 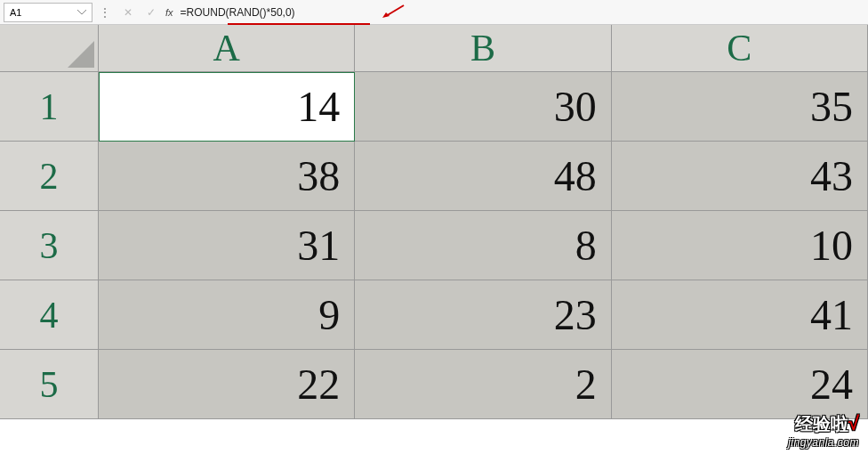 What do you see at coordinates (227, 315) in the screenshot?
I see `cell-a4: 9` at bounding box center [227, 315].